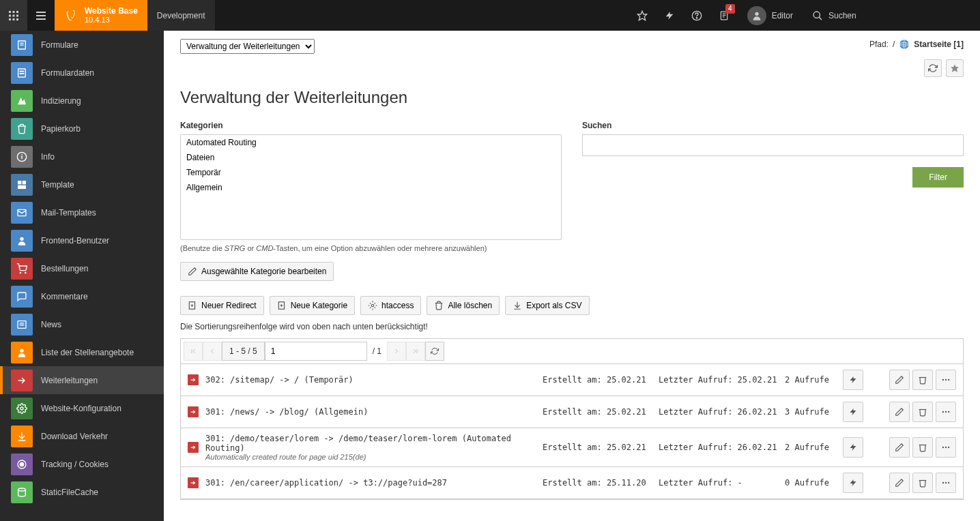  I want to click on sidebar-item-indizierung: Indizierung, so click(82, 101).